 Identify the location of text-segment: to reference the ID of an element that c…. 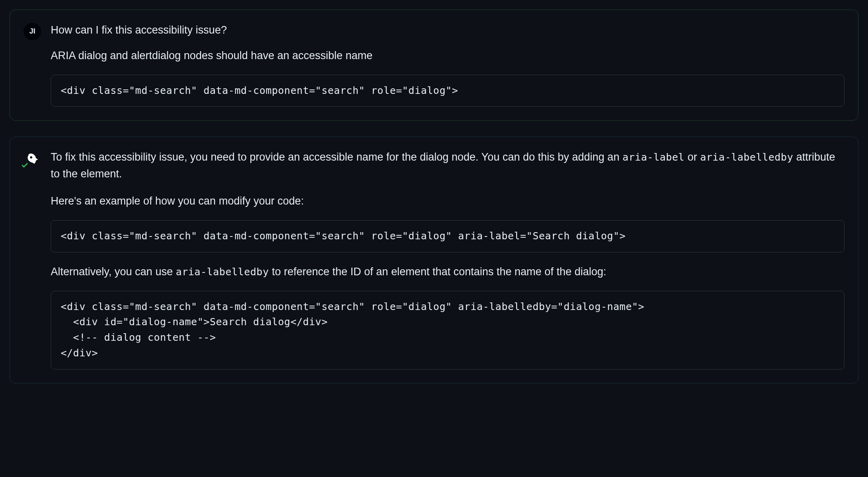
(438, 272).